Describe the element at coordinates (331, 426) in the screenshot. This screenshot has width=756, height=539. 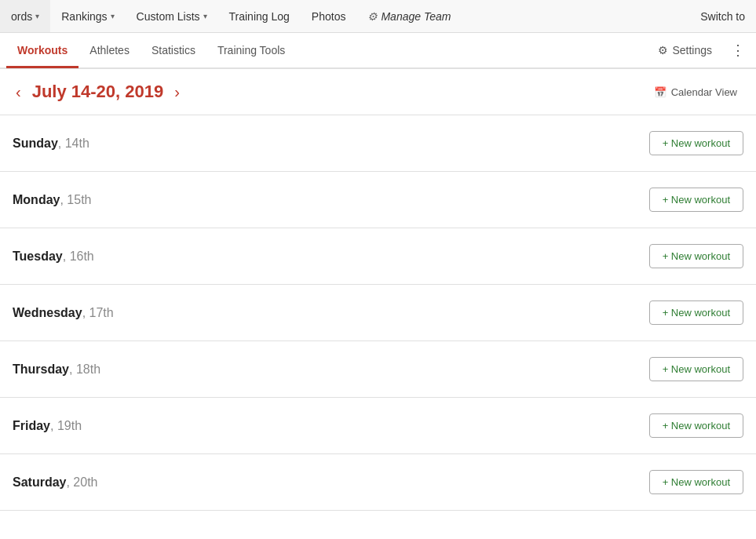
I see `day-label-friday: Friday, 19th` at that location.